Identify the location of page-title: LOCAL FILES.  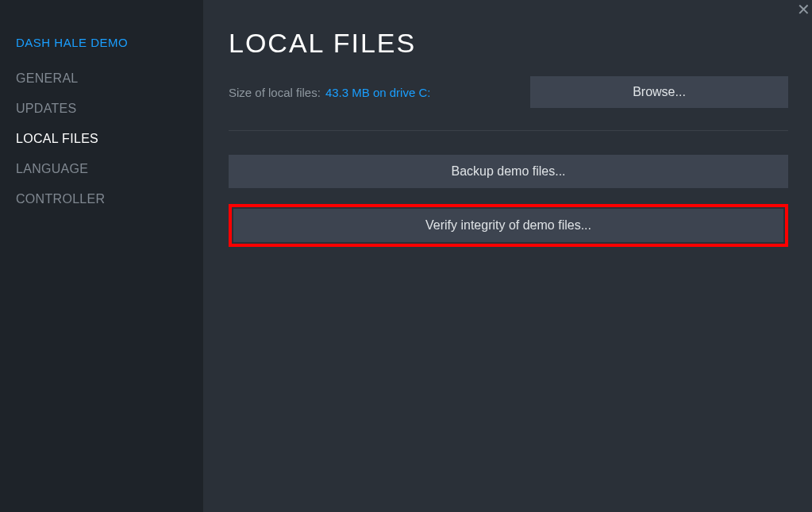
(508, 43).